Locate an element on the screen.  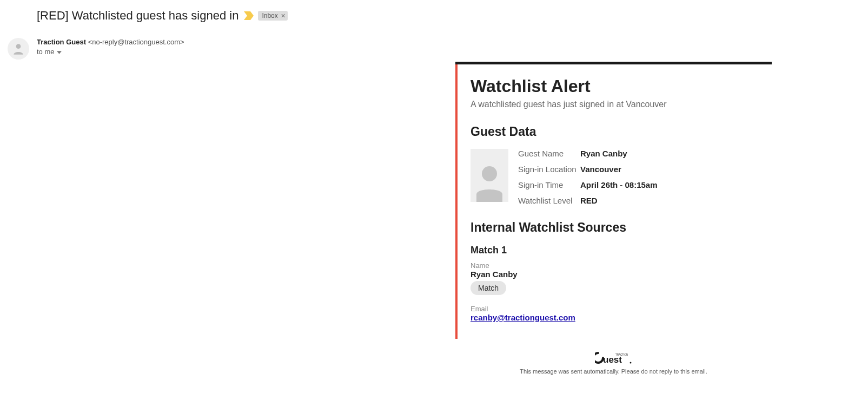
match-name-label: Name is located at coordinates (621, 265).